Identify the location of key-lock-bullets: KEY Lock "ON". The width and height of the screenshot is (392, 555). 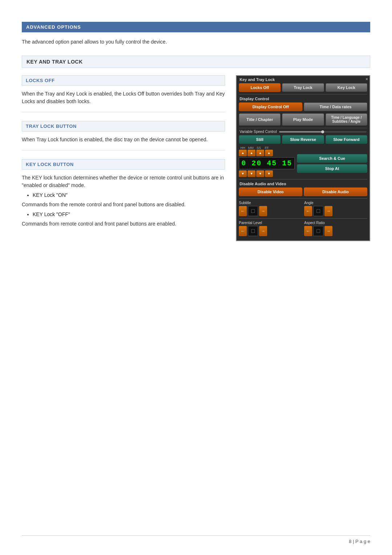
(129, 195).